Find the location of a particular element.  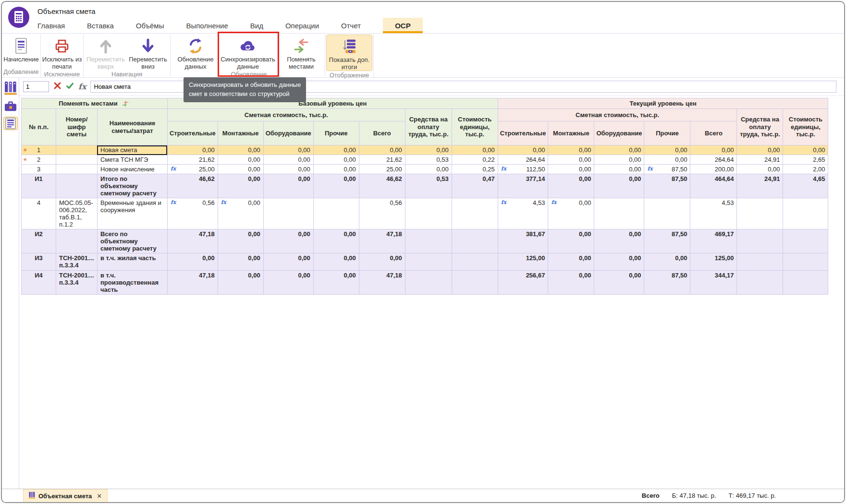

row-number-cell: 3 is located at coordinates (39, 169).